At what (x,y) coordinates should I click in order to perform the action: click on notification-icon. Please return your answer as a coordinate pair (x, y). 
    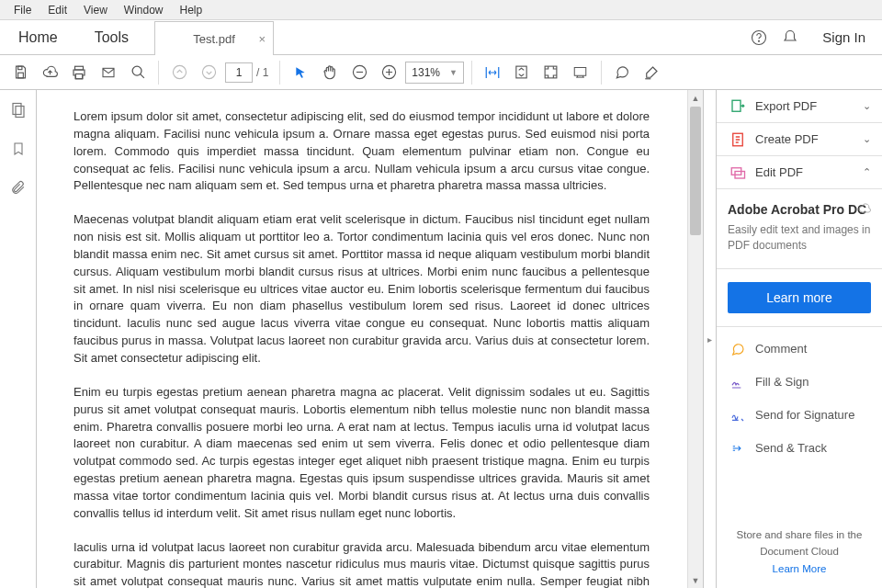
    Looking at the image, I should click on (790, 37).